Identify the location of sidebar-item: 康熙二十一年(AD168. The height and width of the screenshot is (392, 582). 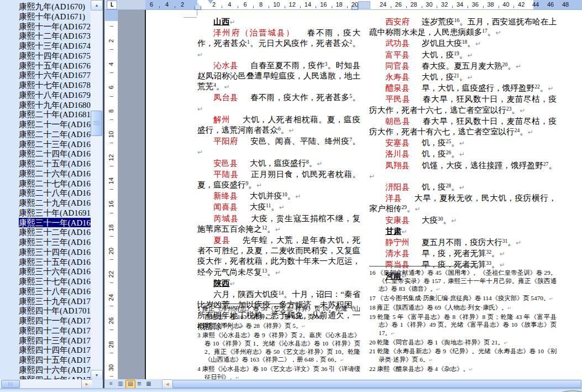
(55, 124).